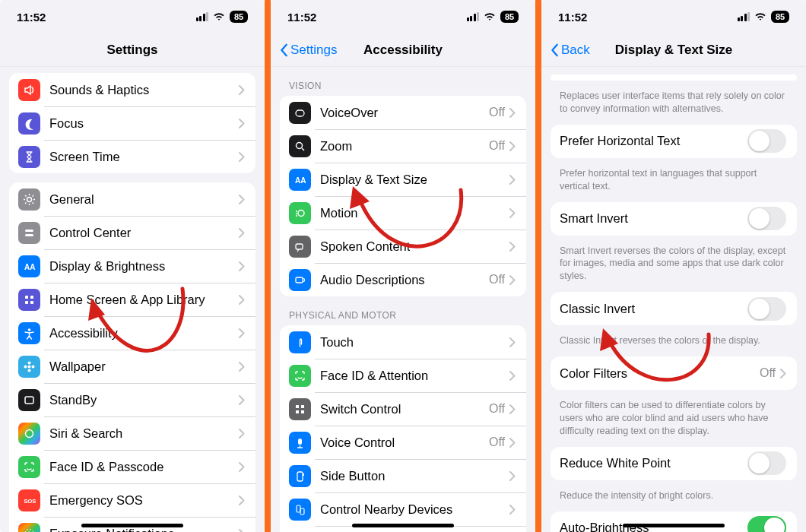  Describe the element at coordinates (132, 333) in the screenshot. I see `settings-row: Accessibility` at that location.